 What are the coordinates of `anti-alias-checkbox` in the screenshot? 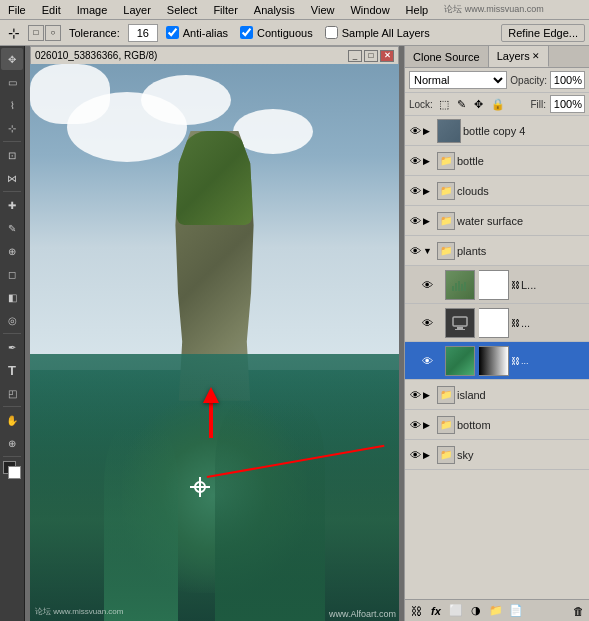 It's located at (172, 32).